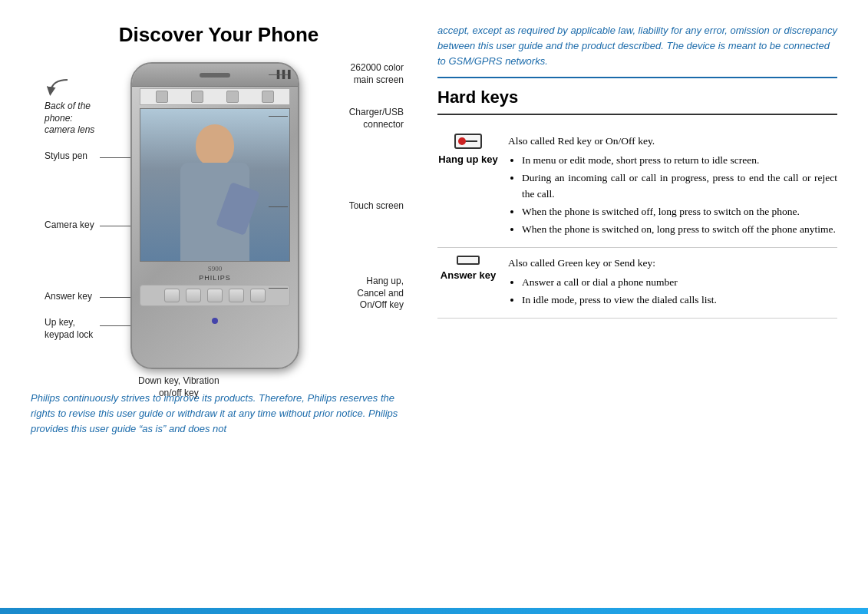  I want to click on hang-up-key-entry: Hang up key Also called Red key or On/Of…, so click(637, 187).